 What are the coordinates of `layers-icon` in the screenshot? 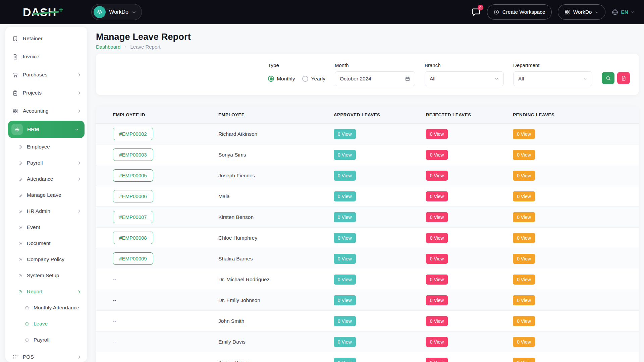 It's located at (100, 12).